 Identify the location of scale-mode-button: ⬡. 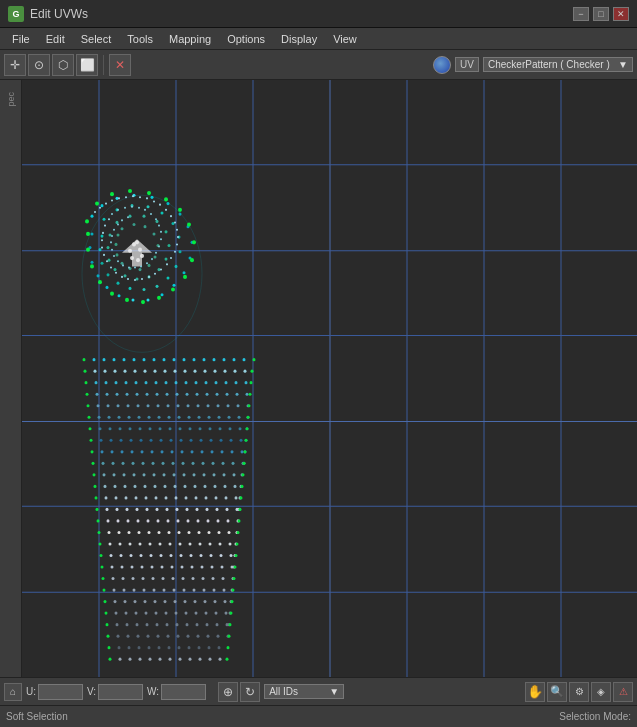
(63, 65).